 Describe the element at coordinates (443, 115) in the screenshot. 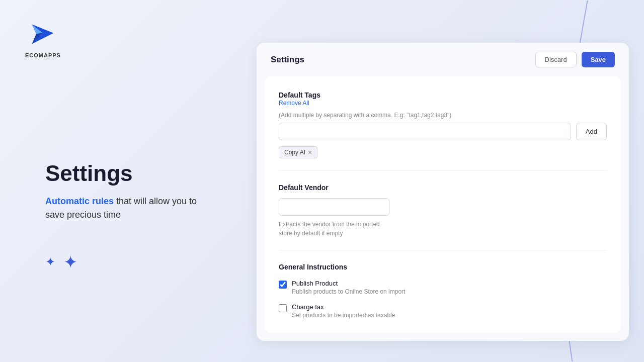

I see `tags-hint: (Add multiple by separating with a comma…` at that location.